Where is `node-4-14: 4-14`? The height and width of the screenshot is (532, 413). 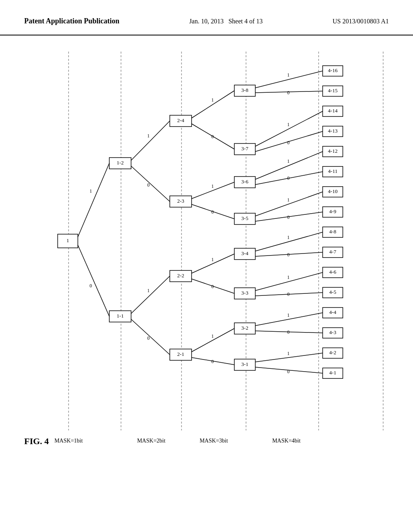
node-4-14: 4-14 is located at coordinates (333, 110).